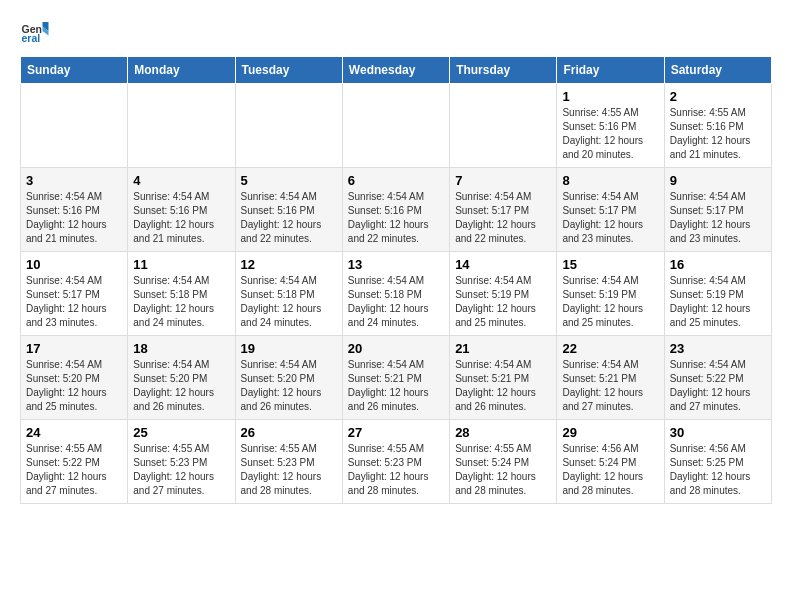 The height and width of the screenshot is (612, 792). What do you see at coordinates (288, 294) in the screenshot?
I see `calendar-cell: 12Sunrise: 4:54 AM Sunset: 5:18 PM Dayli…` at bounding box center [288, 294].